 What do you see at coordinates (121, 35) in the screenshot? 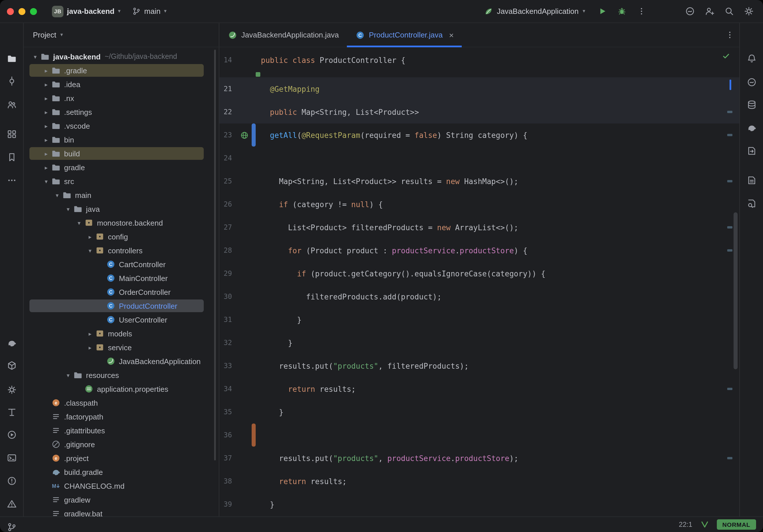
I see `project-panel-header: Project ▾` at bounding box center [121, 35].